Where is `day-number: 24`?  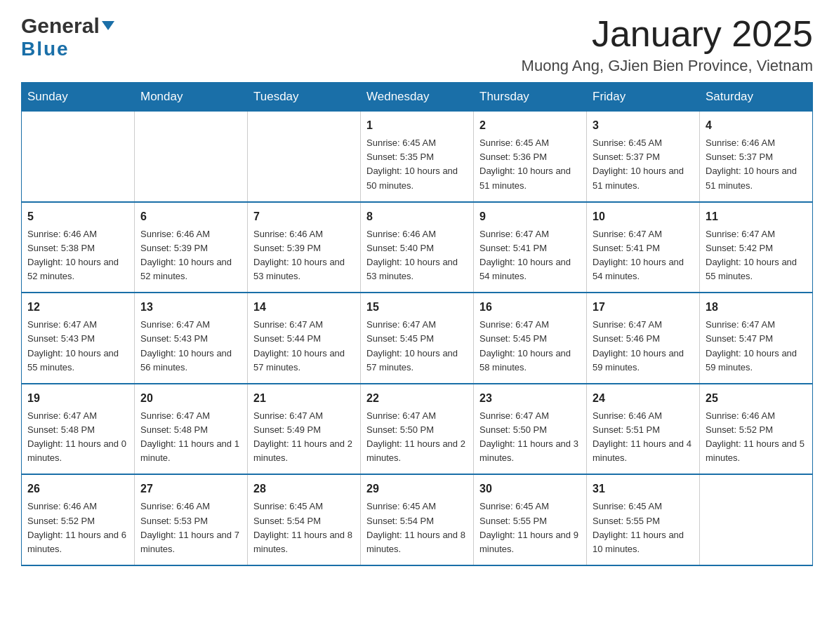 day-number: 24 is located at coordinates (643, 398).